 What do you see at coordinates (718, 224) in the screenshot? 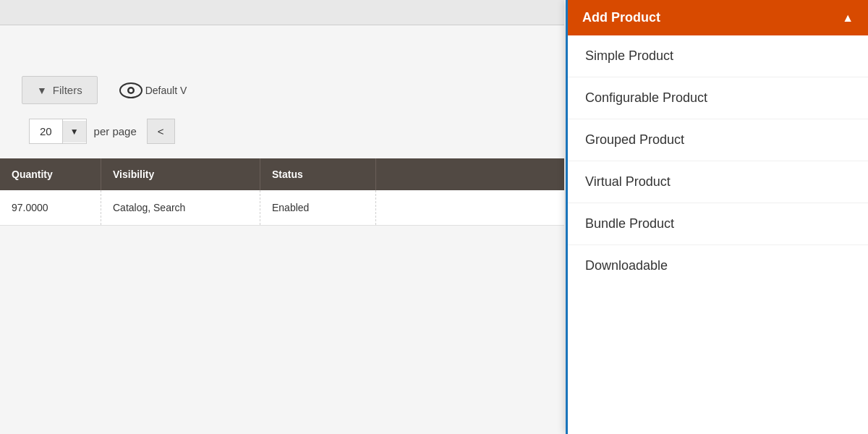
I see `menu-item-bundle: Bundle Product` at bounding box center [718, 224].